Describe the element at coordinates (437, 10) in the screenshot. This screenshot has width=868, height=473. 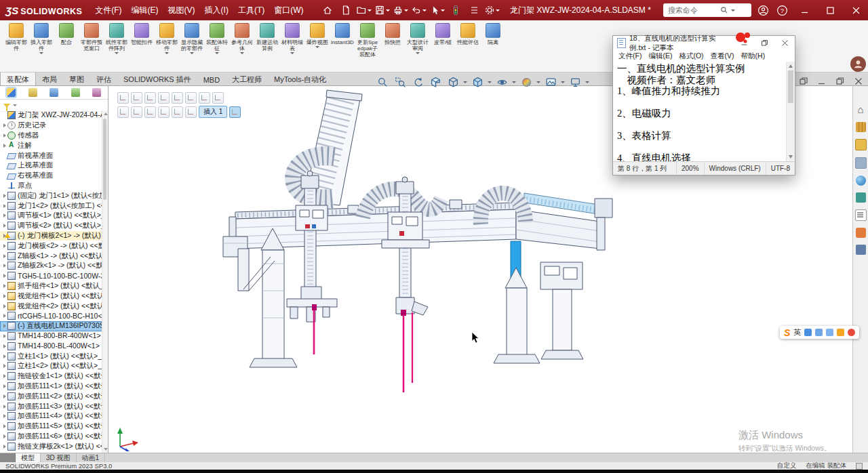
I see `select-cursor-icon` at that location.